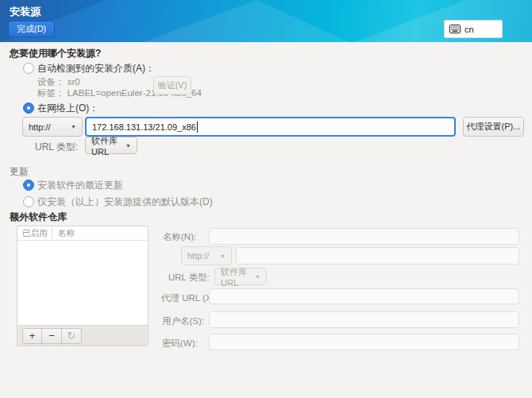  Describe the element at coordinates (364, 296) in the screenshot. I see `repo-proxy-url-input` at that location.